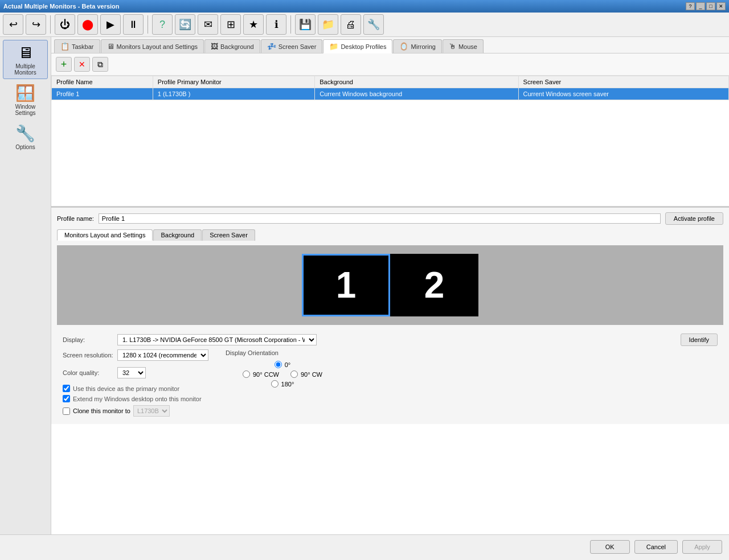 This screenshot has height=560, width=729. I want to click on profile-name-row: Profile name: Activate profile, so click(390, 219).